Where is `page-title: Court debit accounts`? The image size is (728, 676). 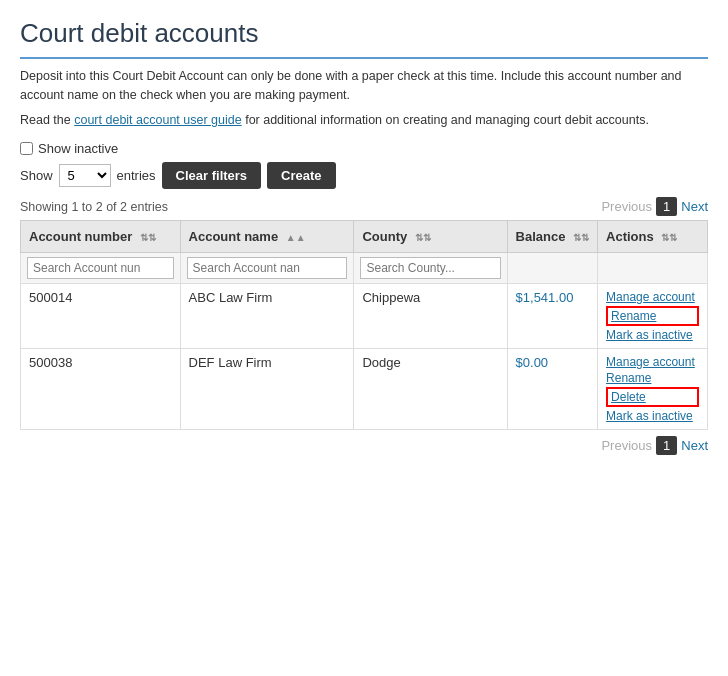
page-title: Court debit accounts is located at coordinates (364, 38).